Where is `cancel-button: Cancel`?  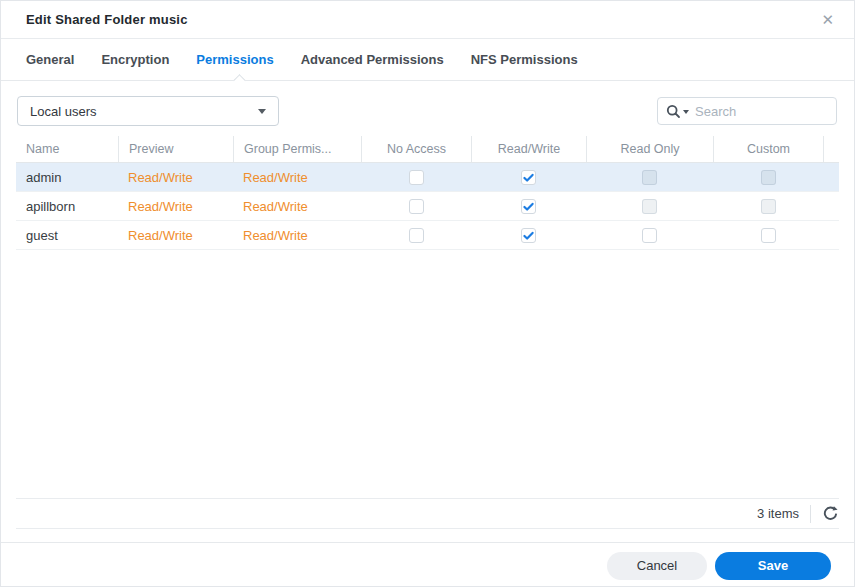 cancel-button: Cancel is located at coordinates (657, 566).